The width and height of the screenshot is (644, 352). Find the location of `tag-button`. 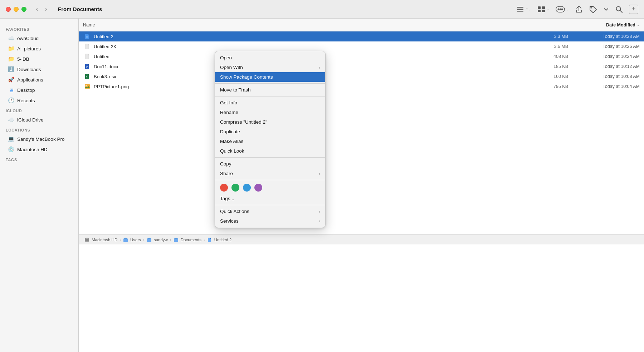

tag-button is located at coordinates (593, 9).